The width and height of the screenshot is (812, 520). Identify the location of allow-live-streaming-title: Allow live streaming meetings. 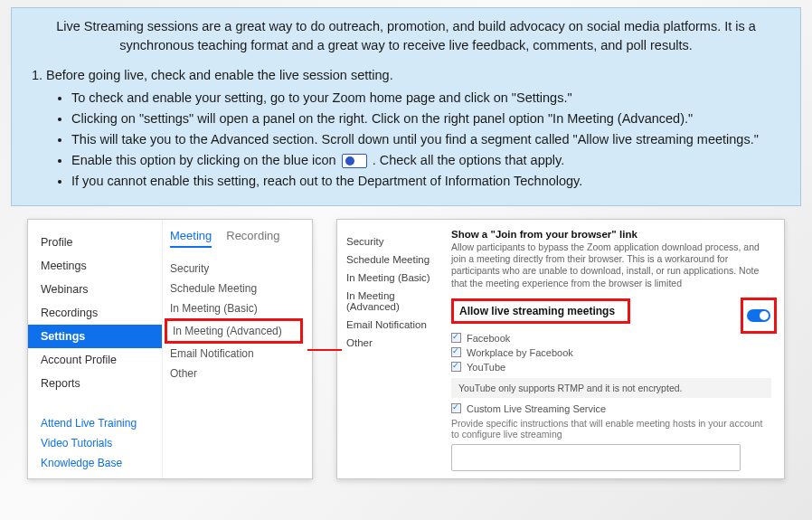
(541, 311).